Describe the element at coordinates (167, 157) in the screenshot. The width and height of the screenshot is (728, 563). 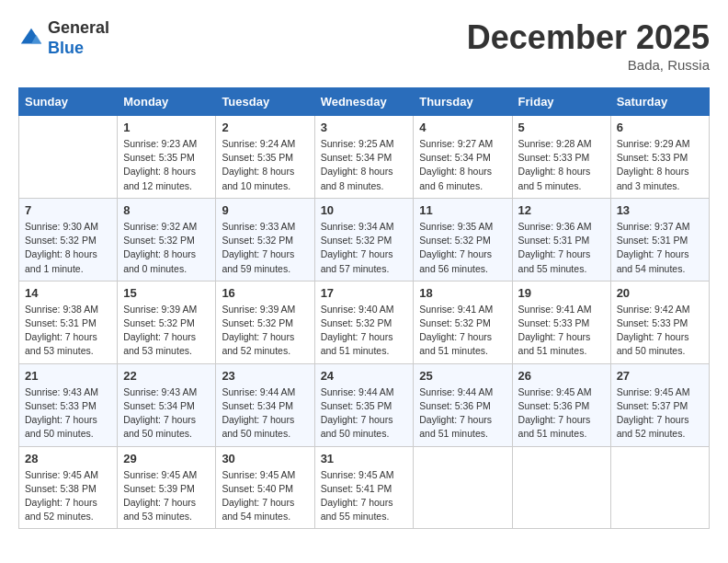
I see `calendar-cell: 1Sunrise: 9:23 AM Sunset: 5:35 PM Daylig…` at that location.